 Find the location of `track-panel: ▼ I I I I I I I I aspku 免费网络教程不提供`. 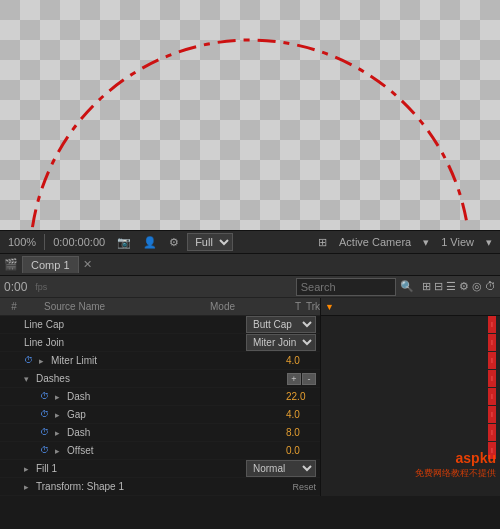

track-panel: ▼ I I I I I I I I aspku 免费网络教程不提供 is located at coordinates (410, 397).